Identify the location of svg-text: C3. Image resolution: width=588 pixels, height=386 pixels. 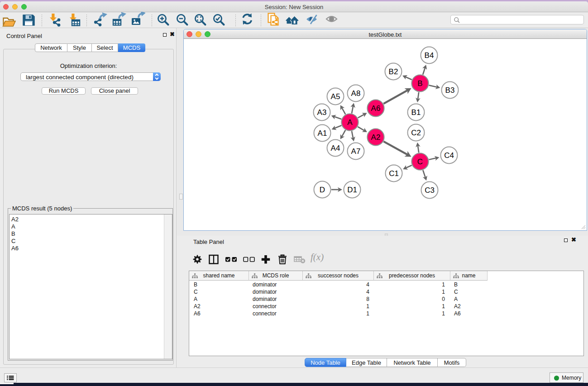
(430, 190).